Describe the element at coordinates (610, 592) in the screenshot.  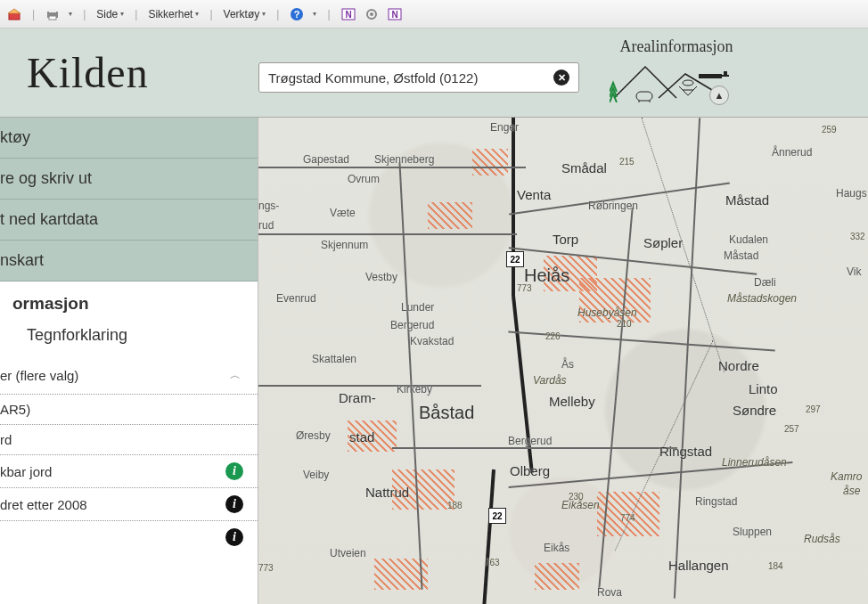
I see `place-label: Rova` at that location.